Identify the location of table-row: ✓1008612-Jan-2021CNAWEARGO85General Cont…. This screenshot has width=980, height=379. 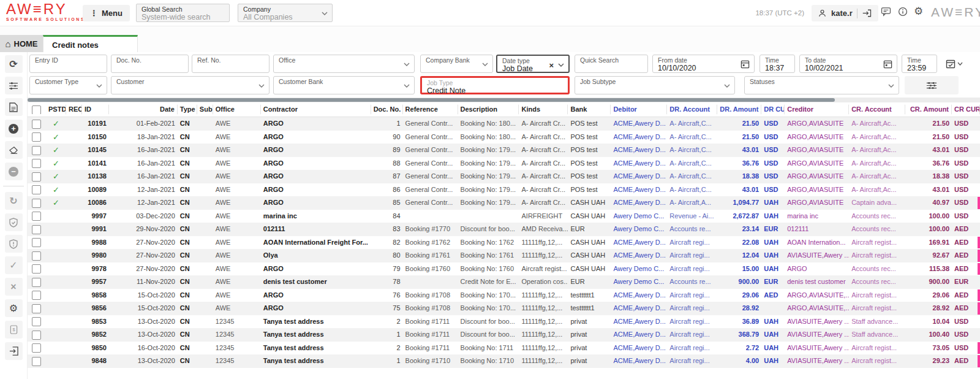
(503, 203).